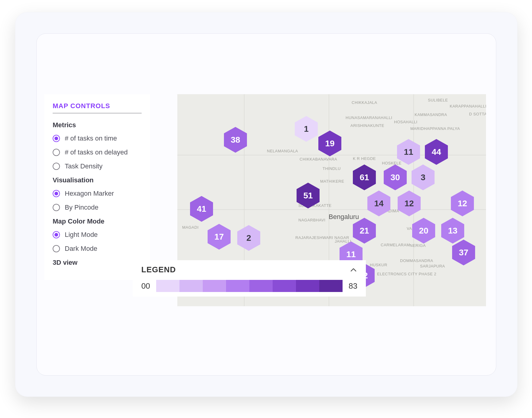  I want to click on map-place-label: Carmelaram, so click(395, 245).